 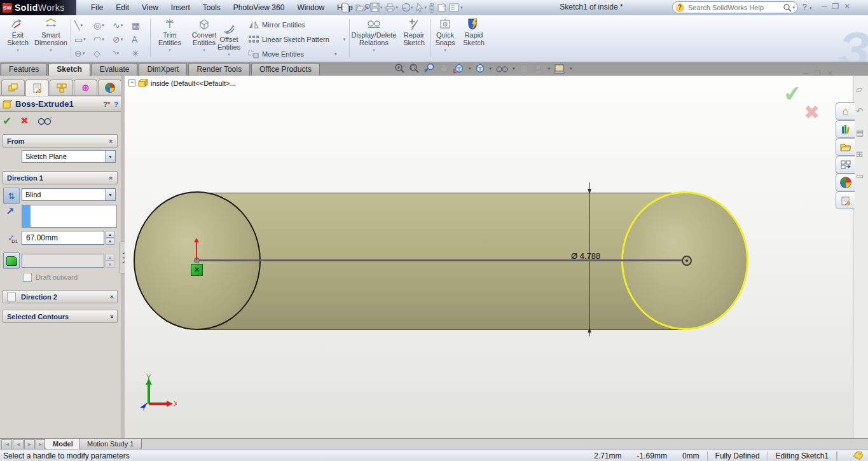 What do you see at coordinates (421, 8) in the screenshot?
I see `select-cursor-button: ▾` at bounding box center [421, 8].